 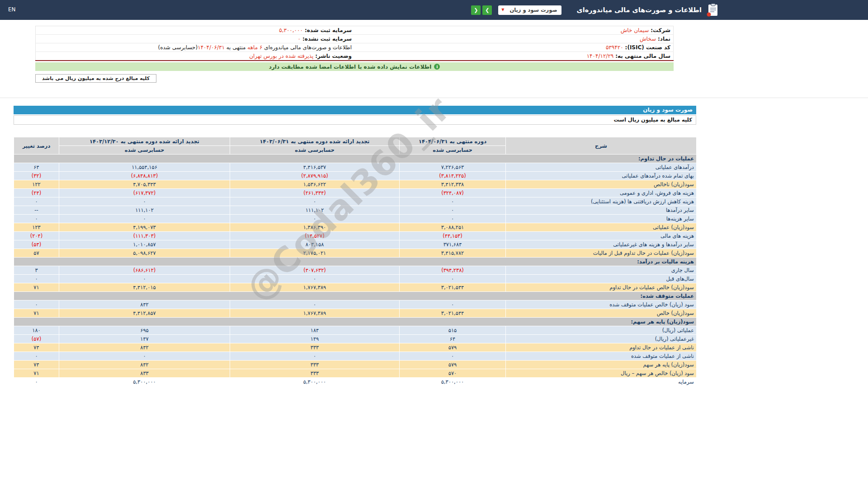 What do you see at coordinates (355, 356) in the screenshot?
I see `statement-row: ناشی از عملیات متوقف شده۰۰۰۰` at bounding box center [355, 356].